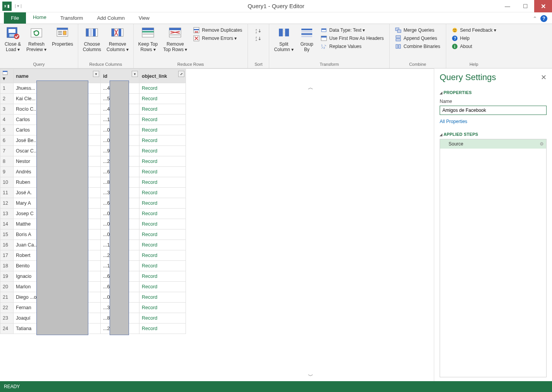  Describe the element at coordinates (93, 172) in the screenshot. I see `table-row: 9Andrés...622Record` at that location.